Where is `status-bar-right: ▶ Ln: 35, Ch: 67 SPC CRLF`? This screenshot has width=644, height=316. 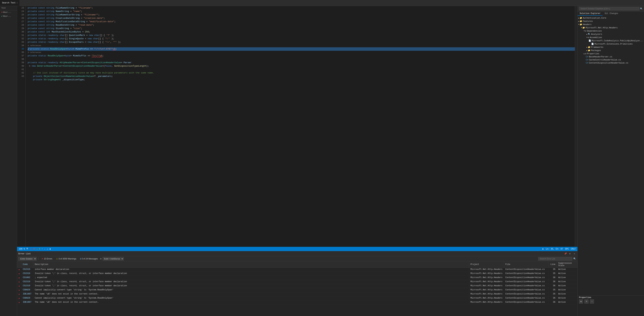
status-bar-right: ▶ Ln: 35, Ch: 67 SPC CRLF is located at coordinates (559, 249).